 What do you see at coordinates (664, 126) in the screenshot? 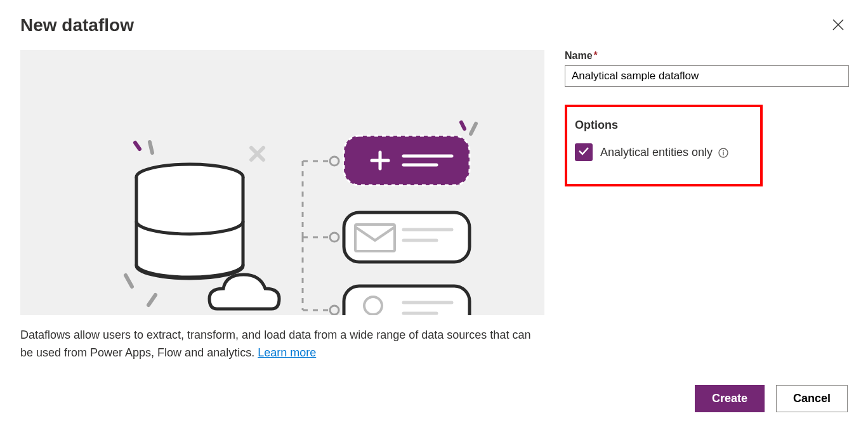
I see `options-title: Options` at bounding box center [664, 126].